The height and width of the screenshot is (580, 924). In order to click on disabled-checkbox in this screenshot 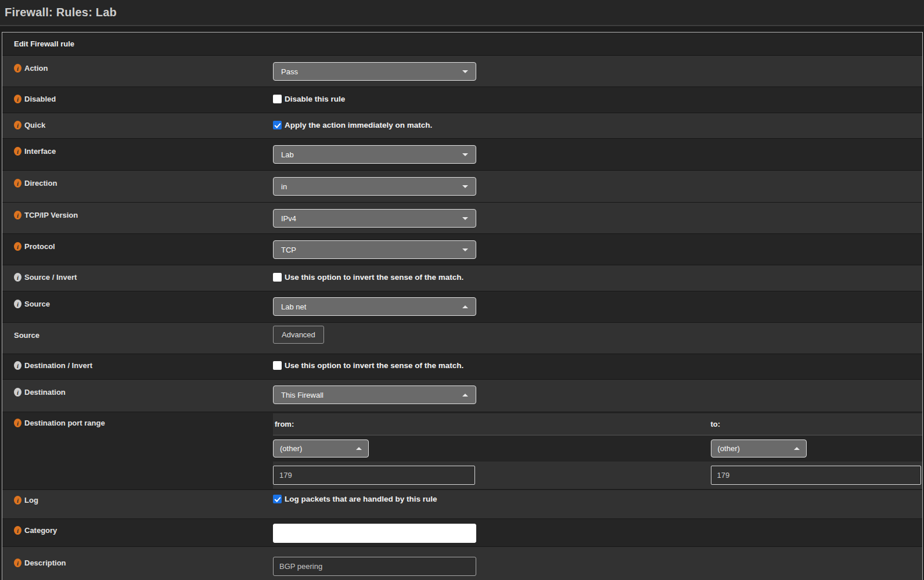, I will do `click(278, 99)`.